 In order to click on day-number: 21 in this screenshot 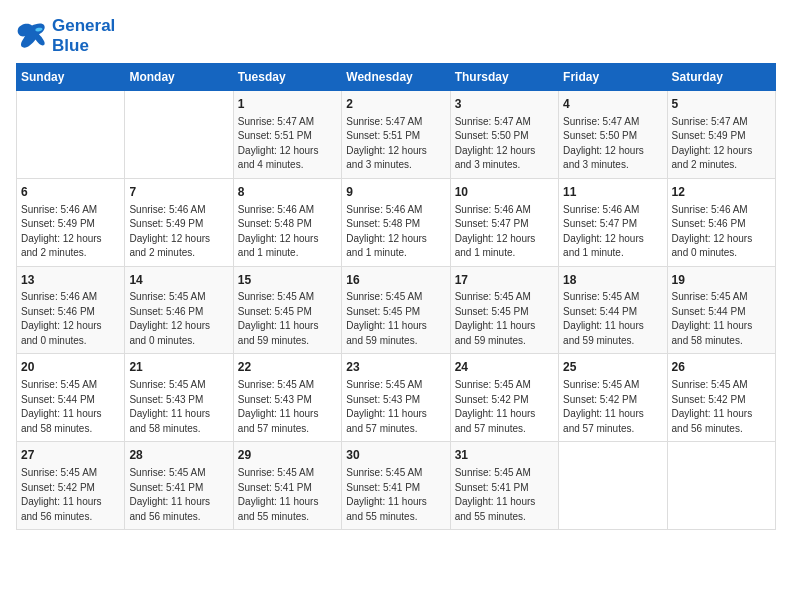, I will do `click(178, 368)`.